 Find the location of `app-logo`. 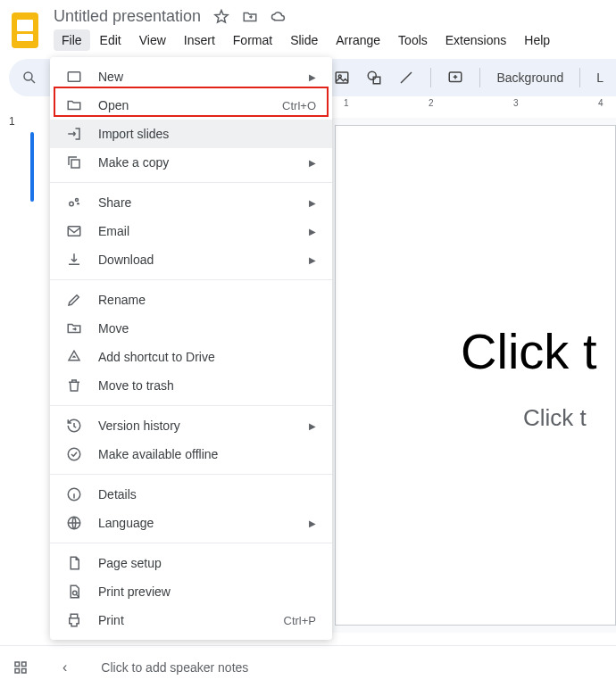

app-logo is located at coordinates (25, 30).